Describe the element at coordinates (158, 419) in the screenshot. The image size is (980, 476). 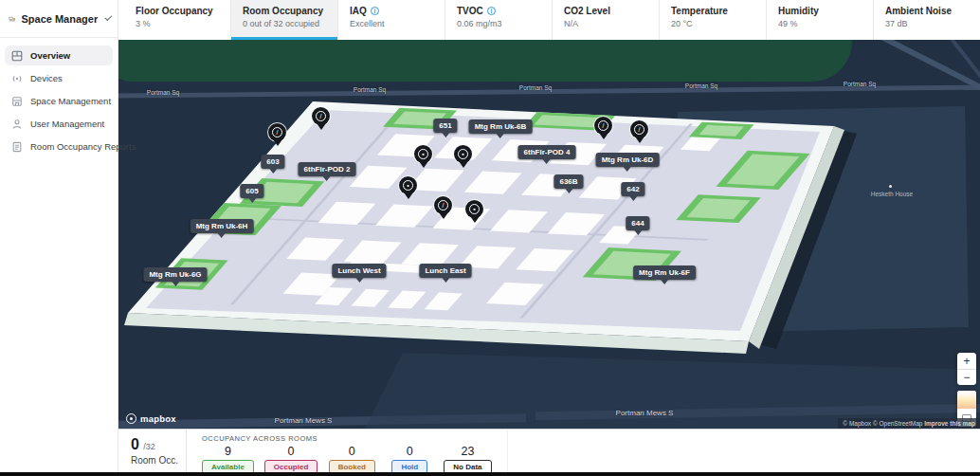
I see `mapbox-wordmark: mapbox` at that location.